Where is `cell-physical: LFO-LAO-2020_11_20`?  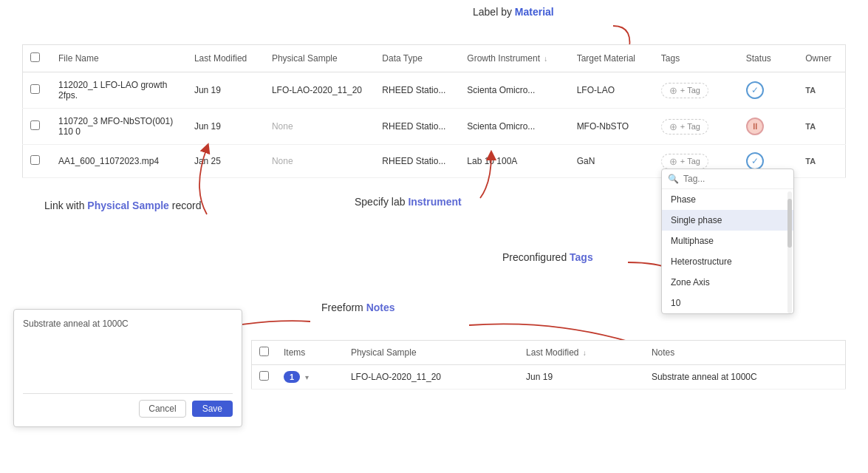 cell-physical: LFO-LAO-2020_11_20 is located at coordinates (319, 90).